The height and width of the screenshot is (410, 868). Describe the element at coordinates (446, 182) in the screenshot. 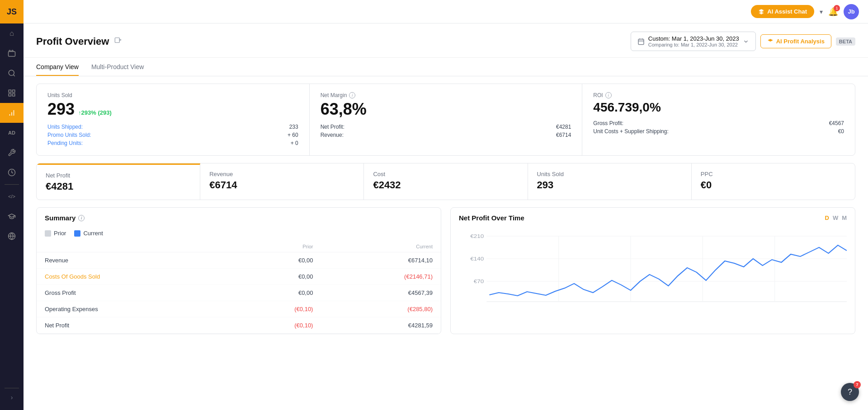

I see `summary-tabs-row: Net Profit €4281 Revenue €6714 Cost €243…` at that location.